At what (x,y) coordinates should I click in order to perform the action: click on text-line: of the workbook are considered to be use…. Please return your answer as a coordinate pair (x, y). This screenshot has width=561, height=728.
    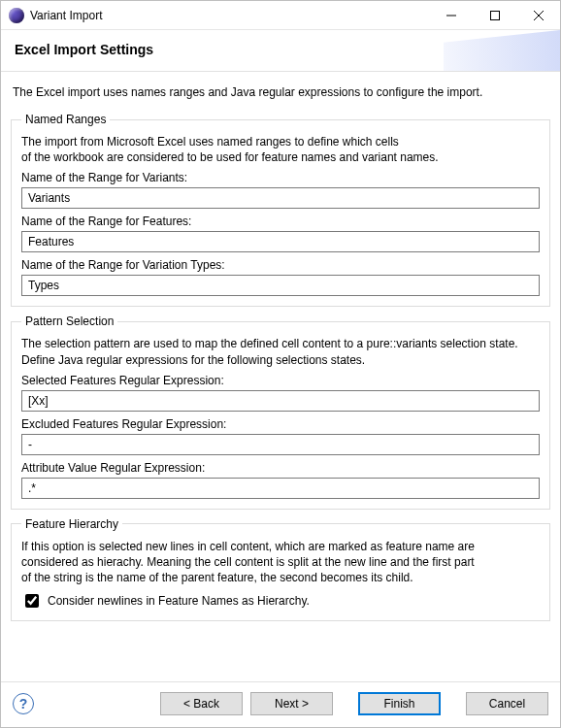
    Looking at the image, I should click on (230, 157).